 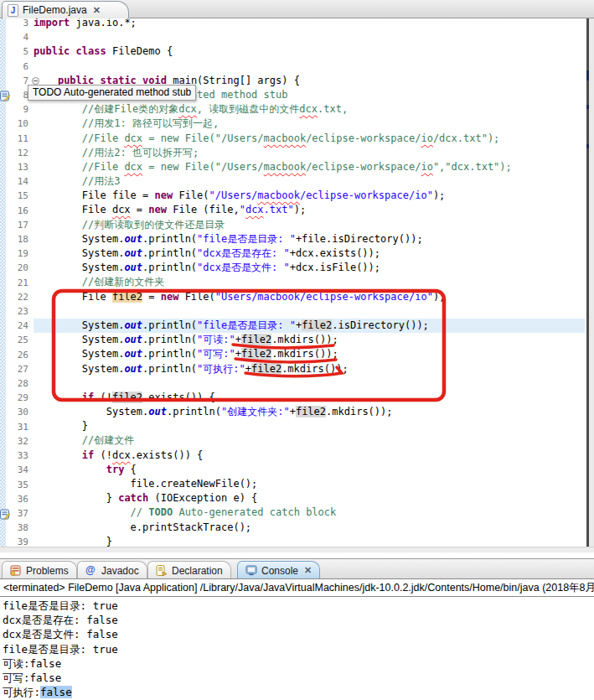 What do you see at coordinates (297, 550) in the screenshot?
I see `editor-scrollbar-strip` at bounding box center [297, 550].